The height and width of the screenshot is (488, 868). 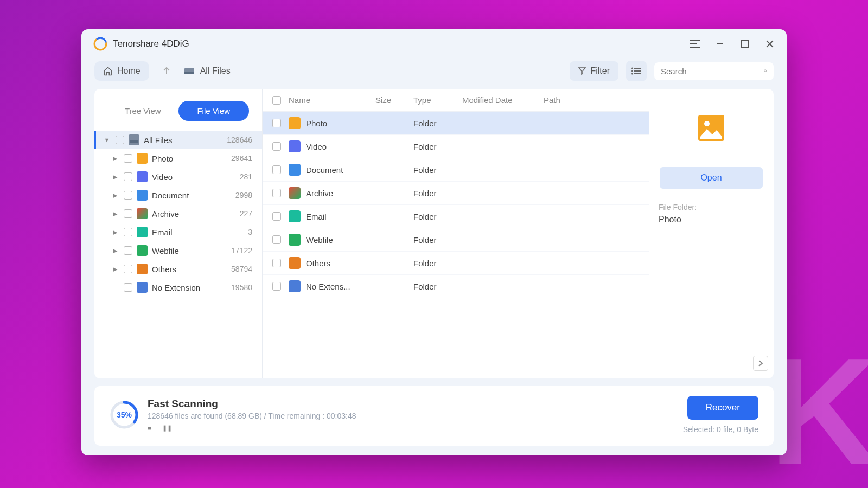 I want to click on scan-info: Fast Scanning 128646 files are found (68…, so click(x=416, y=415).